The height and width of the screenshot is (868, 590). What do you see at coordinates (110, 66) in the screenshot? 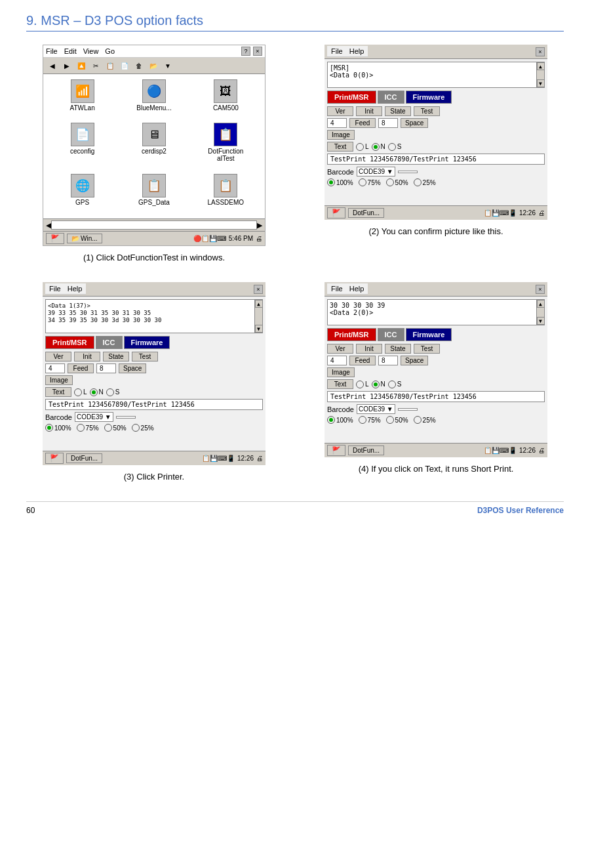
I see `copy-icon: 📋` at bounding box center [110, 66].